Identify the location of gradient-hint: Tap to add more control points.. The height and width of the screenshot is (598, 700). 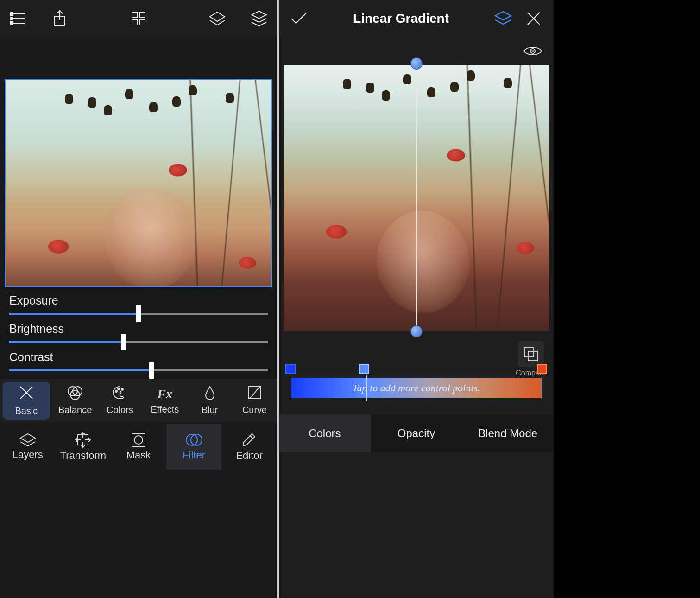
(416, 388).